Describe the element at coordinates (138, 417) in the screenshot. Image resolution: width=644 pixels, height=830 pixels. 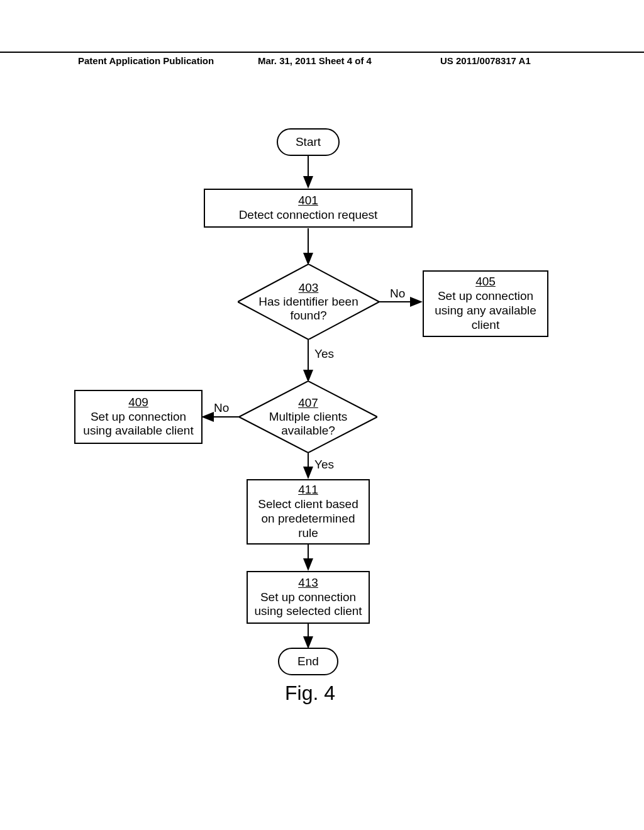
I see `node-409: 409 Set up connection using available cl…` at that location.